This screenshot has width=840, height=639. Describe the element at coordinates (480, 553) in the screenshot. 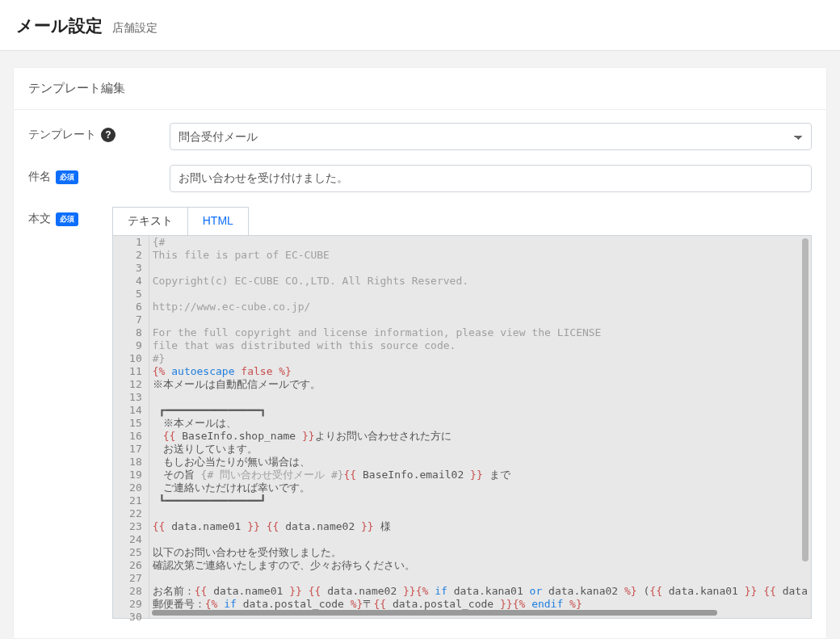

I see `code-line: 以下のお問い合わせを受付致しました。` at that location.